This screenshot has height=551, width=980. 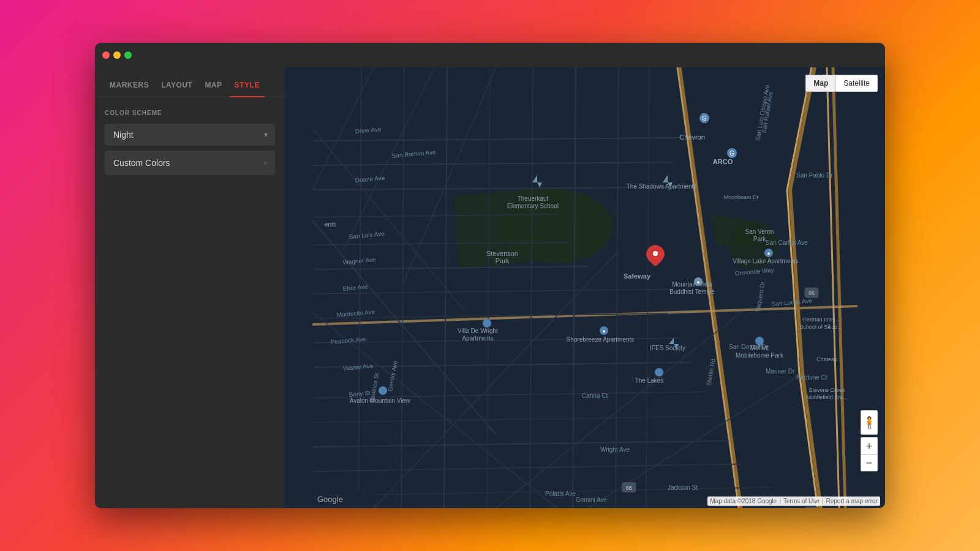 I want to click on svg-text: 66, so click(x=629, y=488).